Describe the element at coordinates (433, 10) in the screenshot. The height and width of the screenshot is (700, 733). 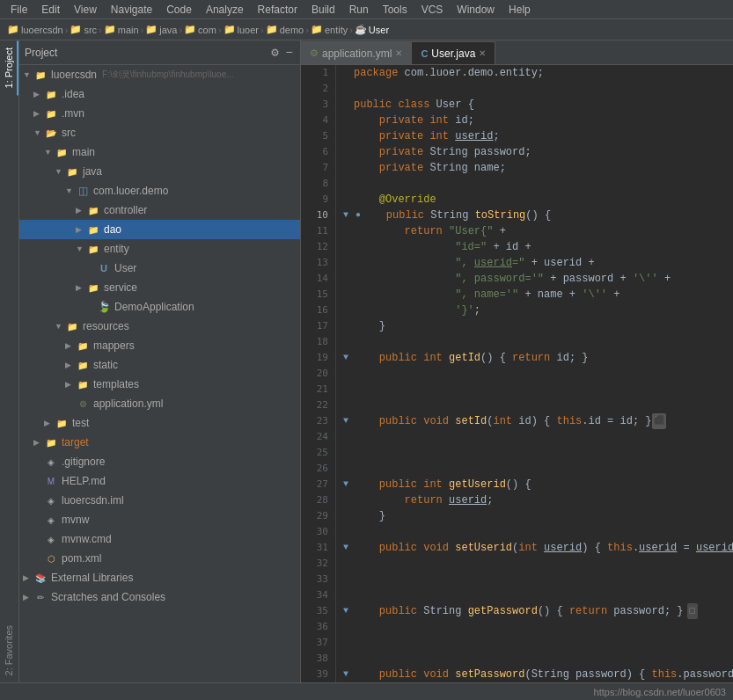
I see `menu-vcs: VCS` at that location.